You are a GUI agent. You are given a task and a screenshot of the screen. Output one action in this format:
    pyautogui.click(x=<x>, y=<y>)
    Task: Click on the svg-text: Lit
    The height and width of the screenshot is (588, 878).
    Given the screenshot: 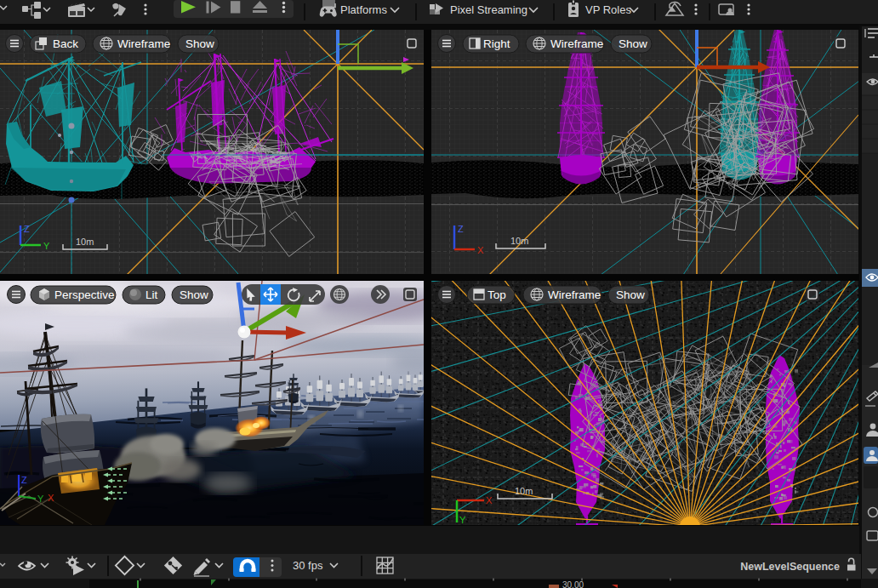 What is the action you would take?
    pyautogui.click(x=151, y=294)
    